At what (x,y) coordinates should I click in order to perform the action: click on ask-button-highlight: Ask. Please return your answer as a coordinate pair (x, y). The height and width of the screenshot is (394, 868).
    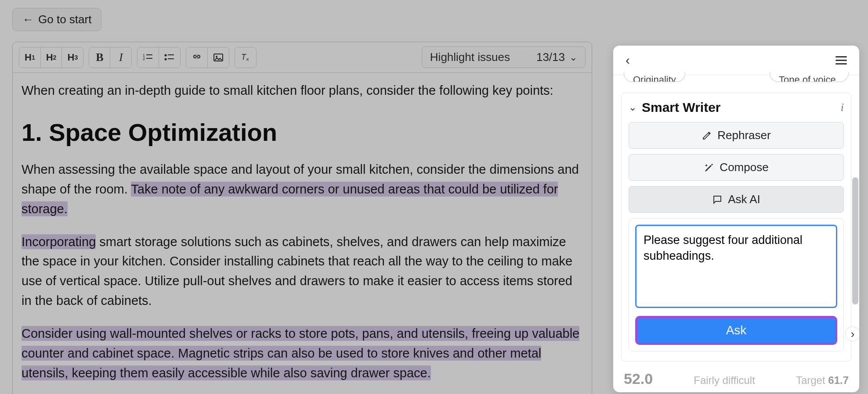
    Looking at the image, I should click on (736, 330).